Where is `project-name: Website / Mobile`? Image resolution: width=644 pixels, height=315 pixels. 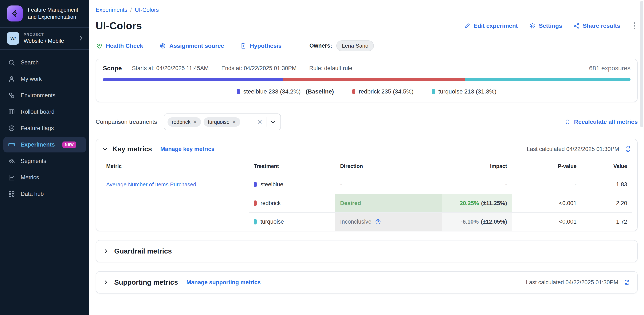
project-name: Website / Mobile is located at coordinates (48, 41).